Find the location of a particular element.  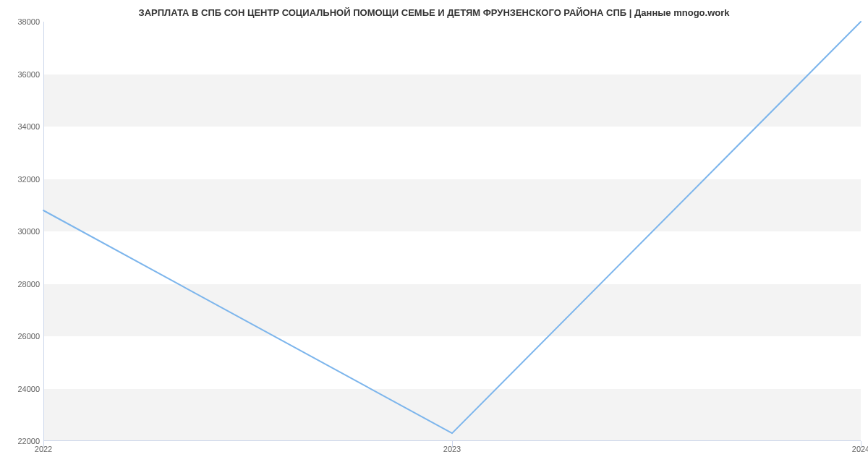

y-tick-label: 30000 is located at coordinates (22, 231).